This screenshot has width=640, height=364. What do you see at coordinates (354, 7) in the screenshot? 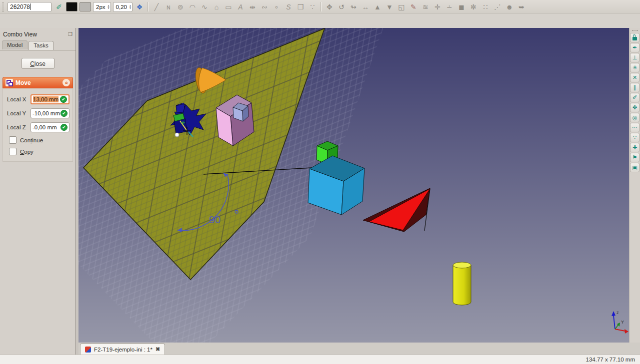
I see `draft-offset-button: ↬` at bounding box center [354, 7].